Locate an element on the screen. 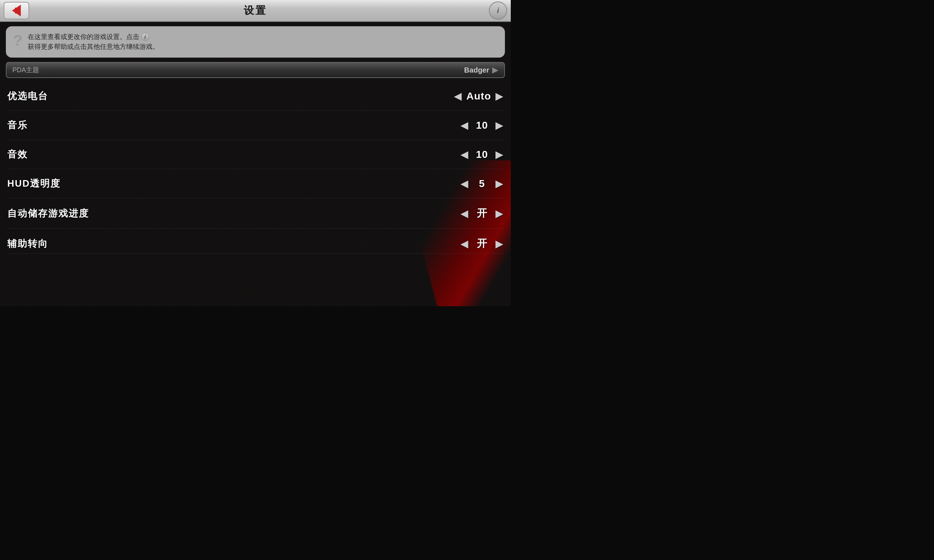 This screenshot has width=934, height=560. setting-control-hud: ◀ 5 ▶ is located at coordinates (474, 183).